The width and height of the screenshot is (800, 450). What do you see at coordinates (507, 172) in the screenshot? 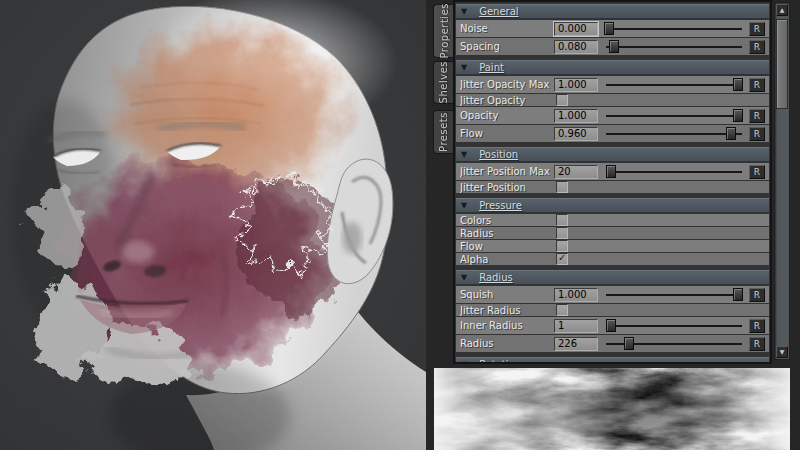
I see `property-label: Jitter Position Max` at bounding box center [507, 172].